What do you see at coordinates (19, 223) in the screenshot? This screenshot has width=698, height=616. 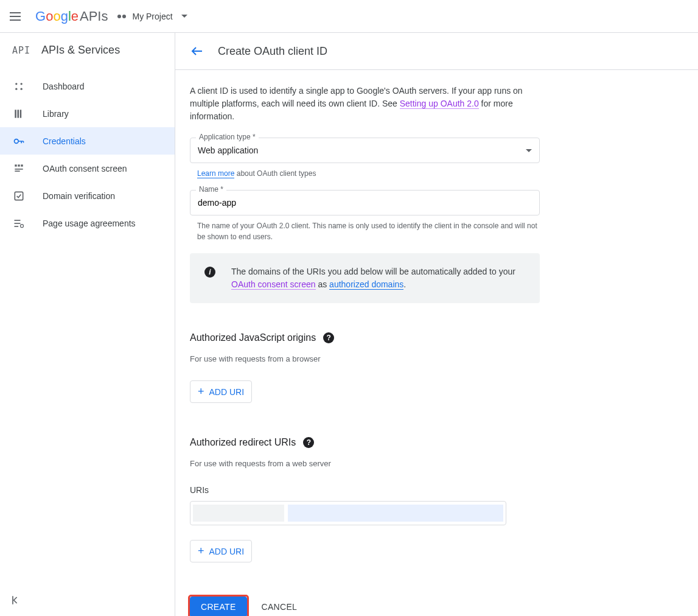 I see `list-gear-icon` at bounding box center [19, 223].